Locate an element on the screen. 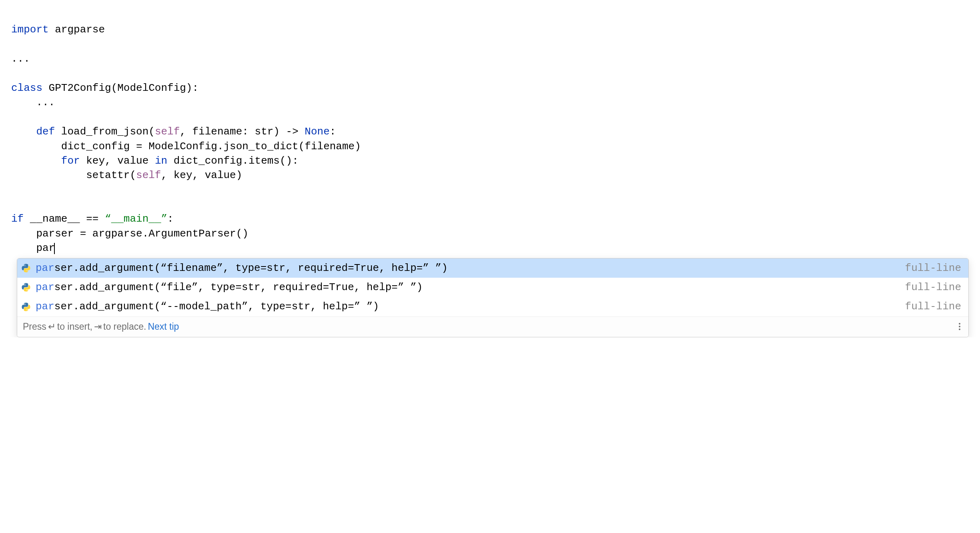 Image resolution: width=980 pixels, height=533 pixels. completion-text: parser.add_argument(“--model_path”, type… is located at coordinates (468, 307).